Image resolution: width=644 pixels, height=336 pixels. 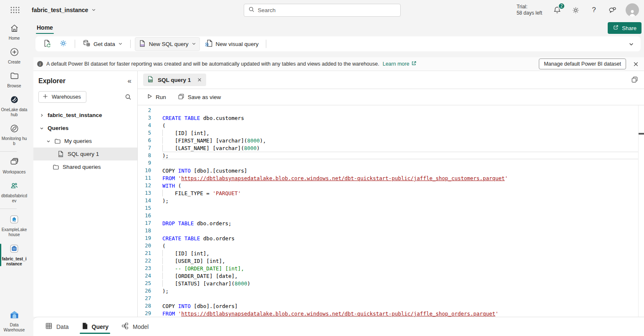 What do you see at coordinates (388, 238) in the screenshot?
I see `code-line-19: 19CREATE TABLE dbo.orders` at bounding box center [388, 238].